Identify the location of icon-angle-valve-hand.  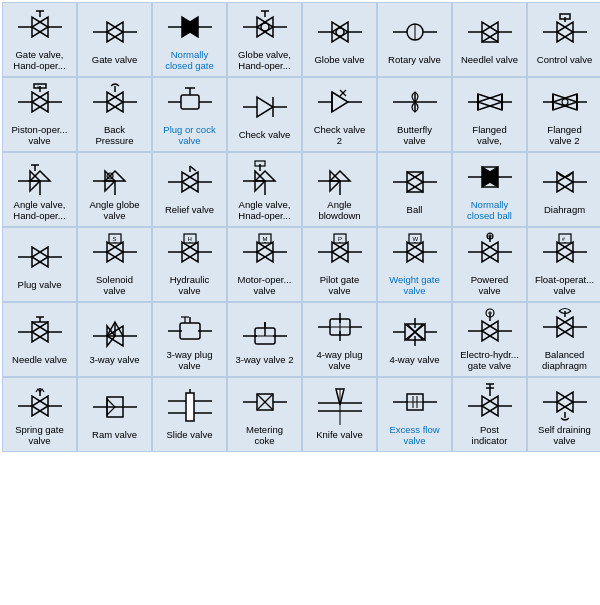
(40, 177).